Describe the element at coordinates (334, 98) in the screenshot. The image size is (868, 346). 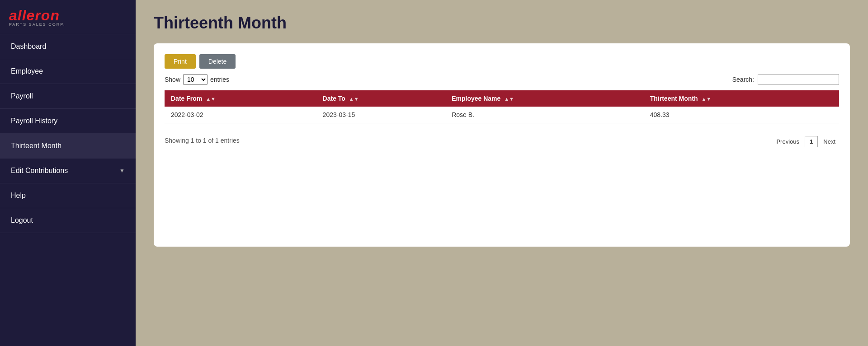
I see `col-date-to-label: Date To` at that location.